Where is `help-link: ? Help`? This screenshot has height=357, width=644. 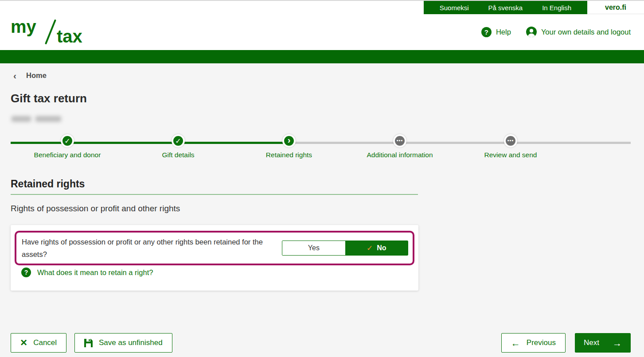 help-link: ? Help is located at coordinates (496, 32).